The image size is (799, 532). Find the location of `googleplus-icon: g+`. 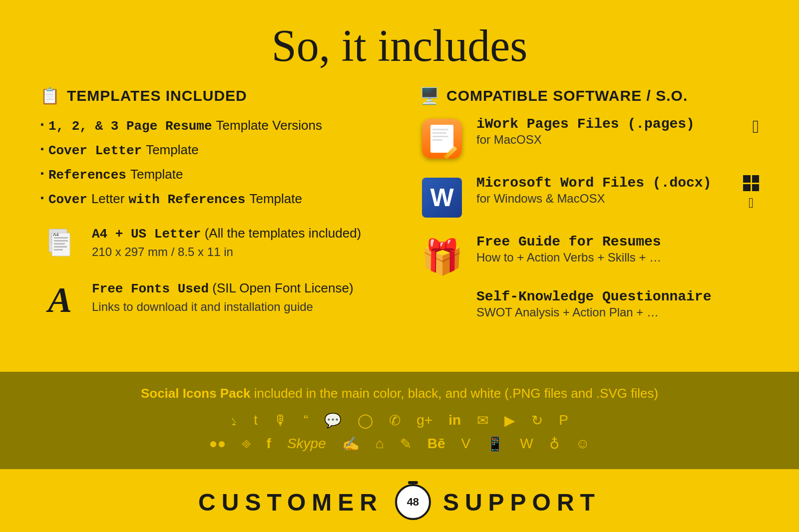

googleplus-icon: g+ is located at coordinates (424, 420).